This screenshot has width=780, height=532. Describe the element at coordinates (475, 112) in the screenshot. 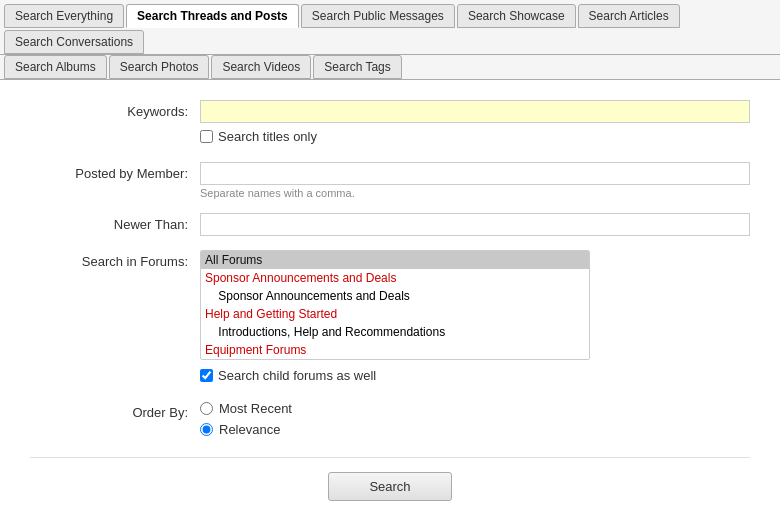

I see `keywords-input` at that location.